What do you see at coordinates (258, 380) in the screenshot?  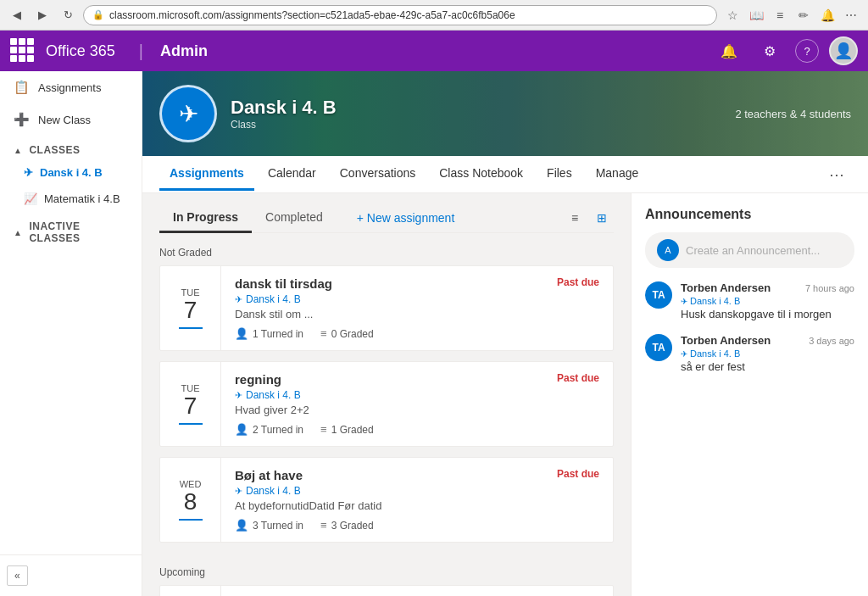 I see `assignment-title: regning` at bounding box center [258, 380].